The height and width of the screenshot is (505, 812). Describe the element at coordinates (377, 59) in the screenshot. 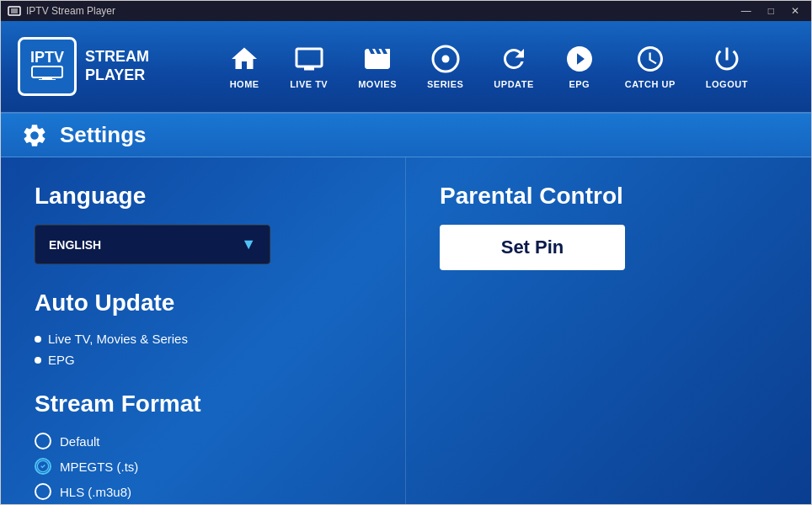

I see `film-icon` at that location.